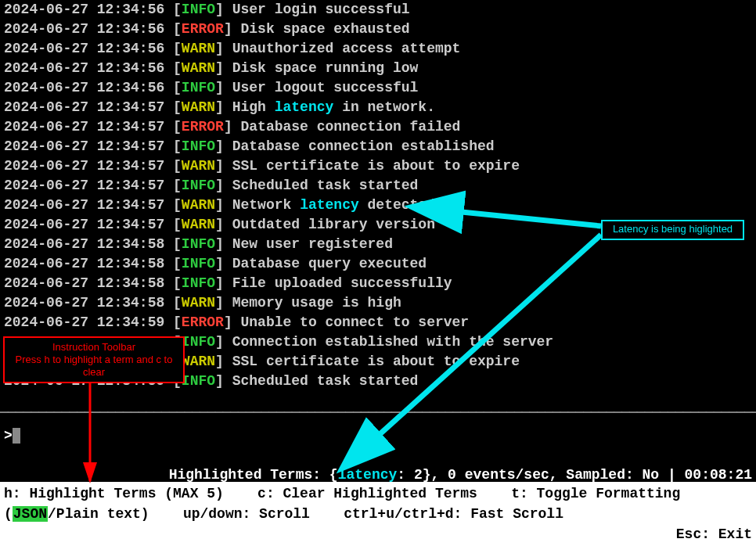  Describe the element at coordinates (574, 475) in the screenshot. I see `status-rest: : 2}, 0 events/sec, Sampled: No | 00:08:…` at that location.